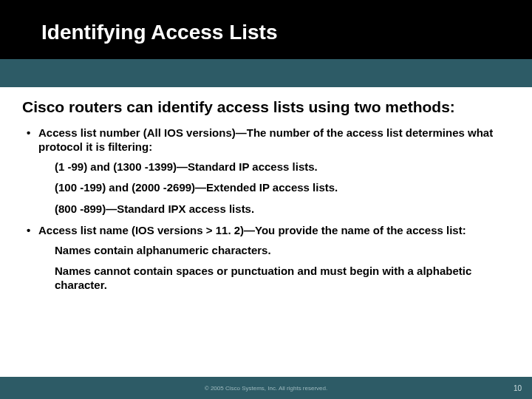  What do you see at coordinates (266, 251) in the screenshot?
I see `bullet-2-sub-1: Names contain alphanumeric characters.` at bounding box center [266, 251].